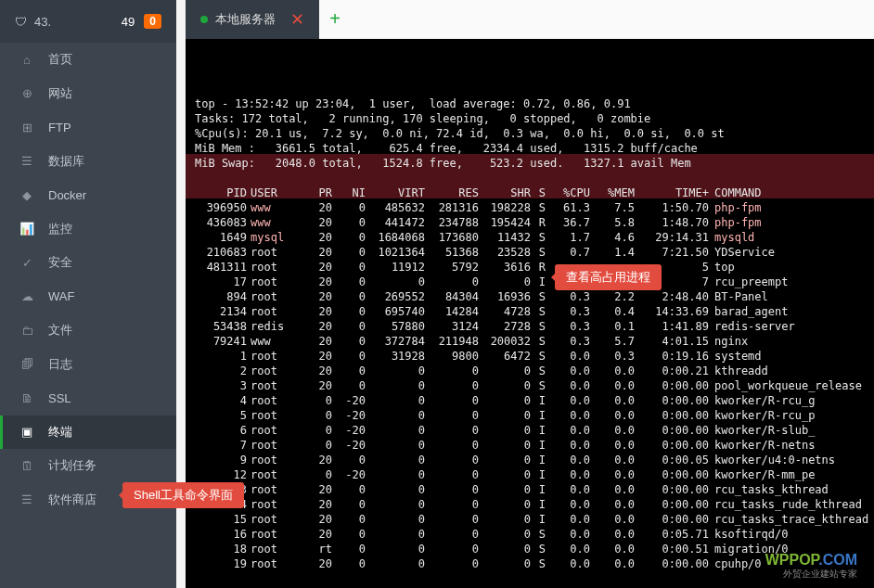 The height and width of the screenshot is (588, 874). What do you see at coordinates (88, 230) in the screenshot?
I see `sidebar-item-5: 📊监控` at bounding box center [88, 230].